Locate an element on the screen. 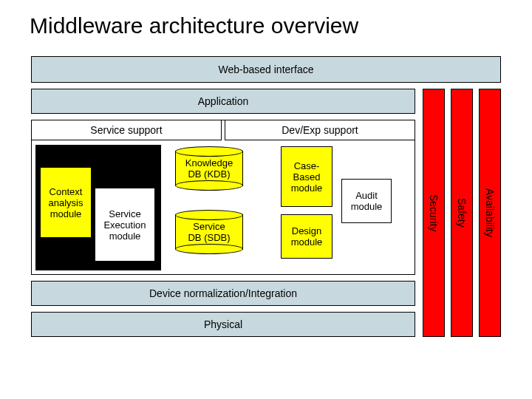  layer-web-interface: Web-based interface is located at coordinates (266, 69).